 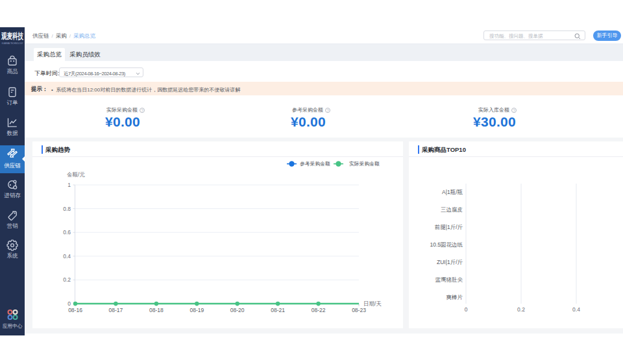 I want to click on svg-text: 08-21, so click(x=278, y=310).